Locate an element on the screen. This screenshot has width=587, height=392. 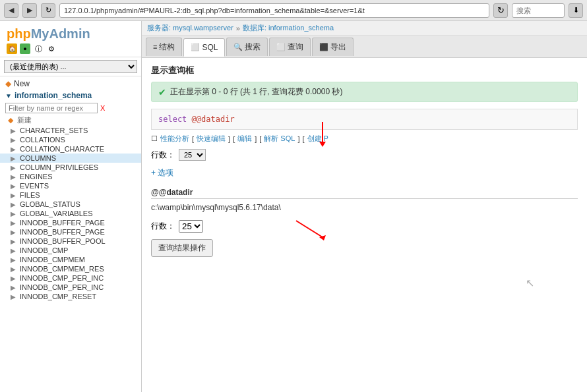
rows-select-bottom: 25 is located at coordinates (191, 227).